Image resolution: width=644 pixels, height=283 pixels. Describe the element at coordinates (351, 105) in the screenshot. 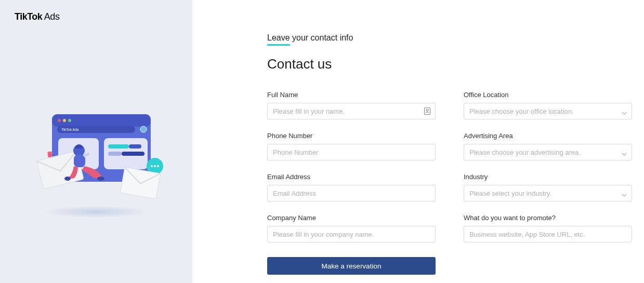

I see `field-full-name: Full Name` at that location.